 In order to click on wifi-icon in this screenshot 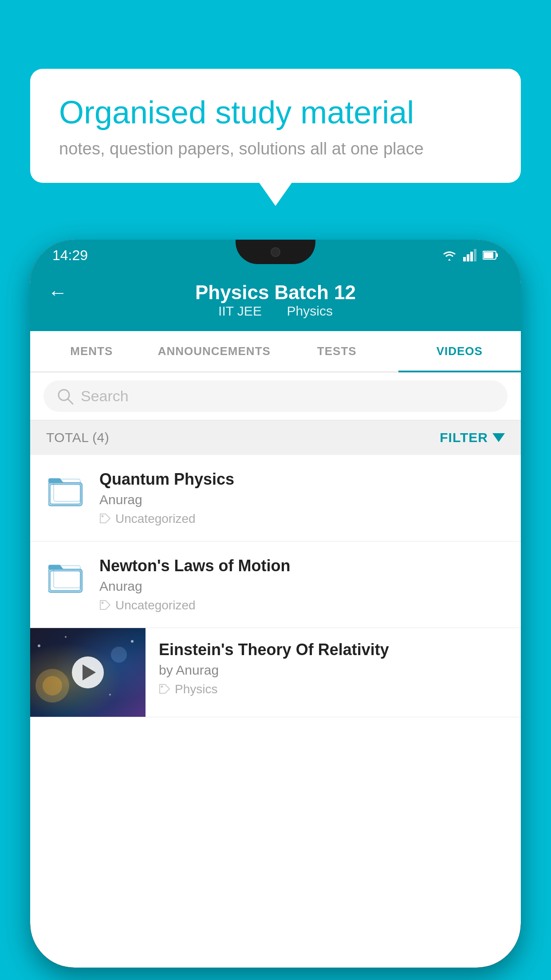, I will do `click(449, 255)`.